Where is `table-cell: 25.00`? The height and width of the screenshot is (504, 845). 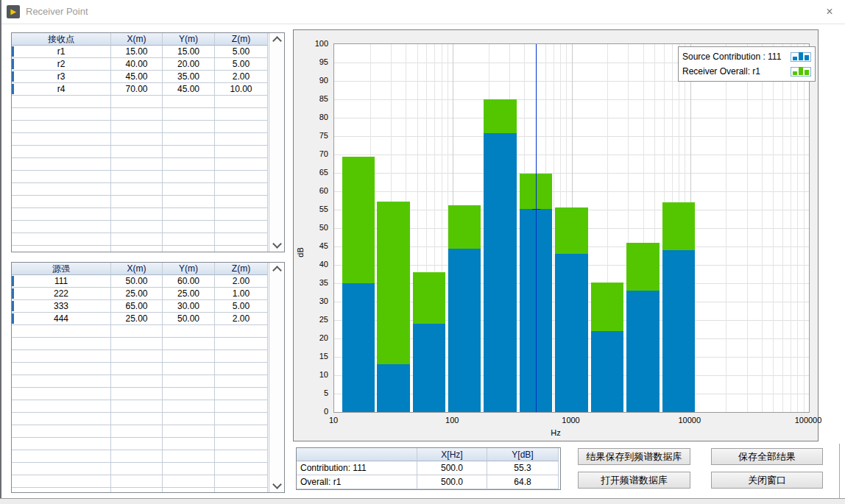
table-cell: 25.00 is located at coordinates (188, 294).